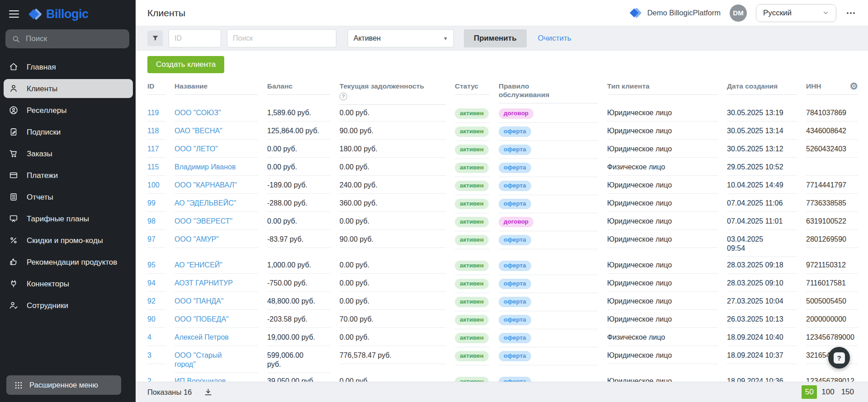 The height and width of the screenshot is (402, 868). I want to click on status-filter-select: Активен ▼, so click(401, 38).